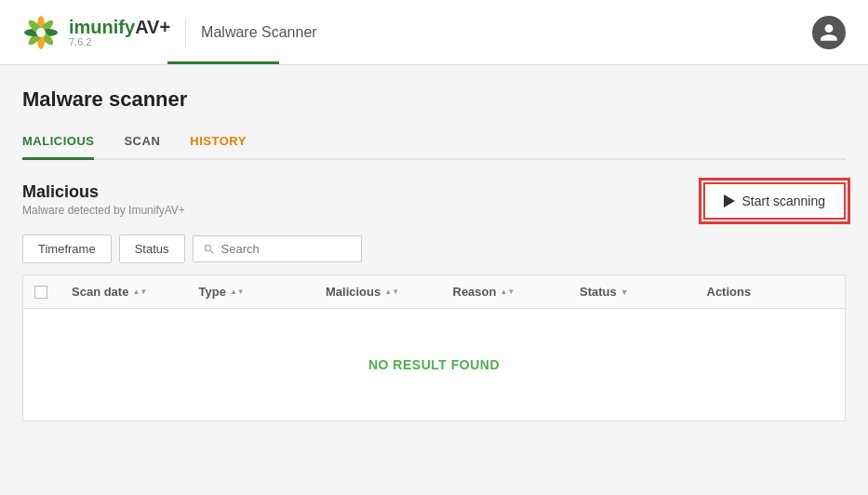 This screenshot has height=495, width=868. Describe the element at coordinates (67, 249) in the screenshot. I see `timeframe-button: Timeframe` at that location.